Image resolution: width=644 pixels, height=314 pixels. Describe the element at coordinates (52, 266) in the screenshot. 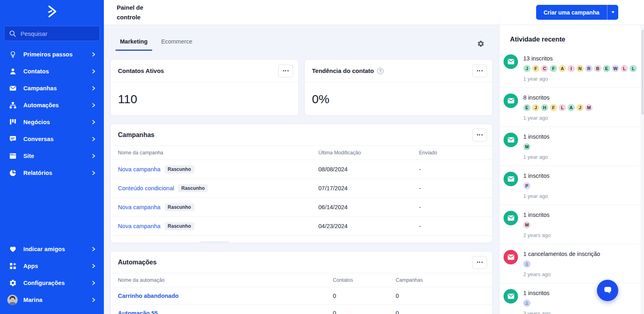

I see `sidebar-item-apps: Apps` at that location.